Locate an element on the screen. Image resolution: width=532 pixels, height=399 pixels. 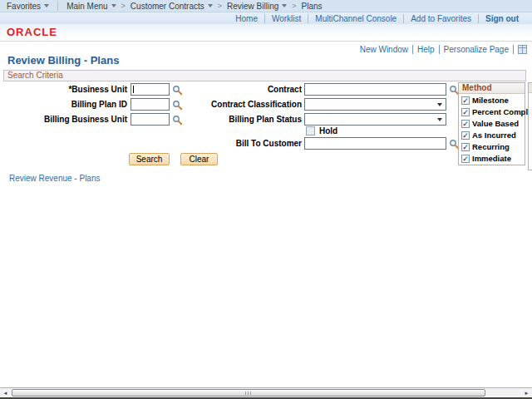
breadcrumb: Favorites Main Menu > Customer Contracts… is located at coordinates (266, 7).